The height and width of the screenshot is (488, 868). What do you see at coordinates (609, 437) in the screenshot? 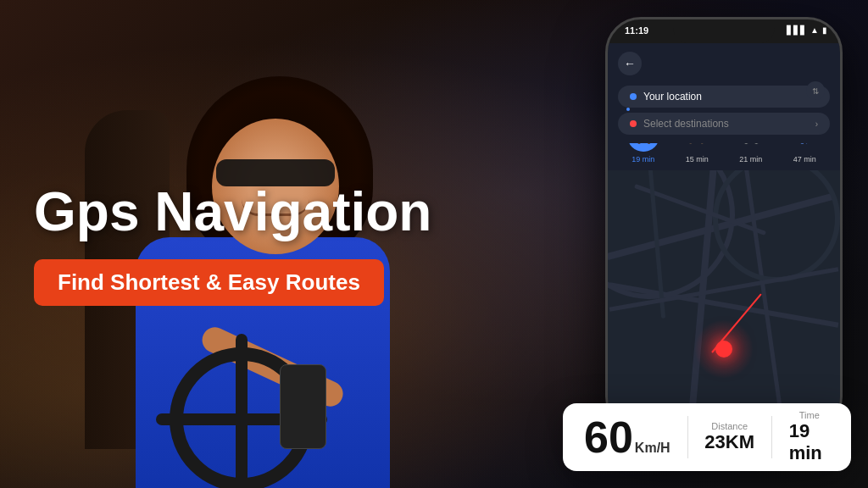
I see `speed-number: 60` at bounding box center [609, 437].